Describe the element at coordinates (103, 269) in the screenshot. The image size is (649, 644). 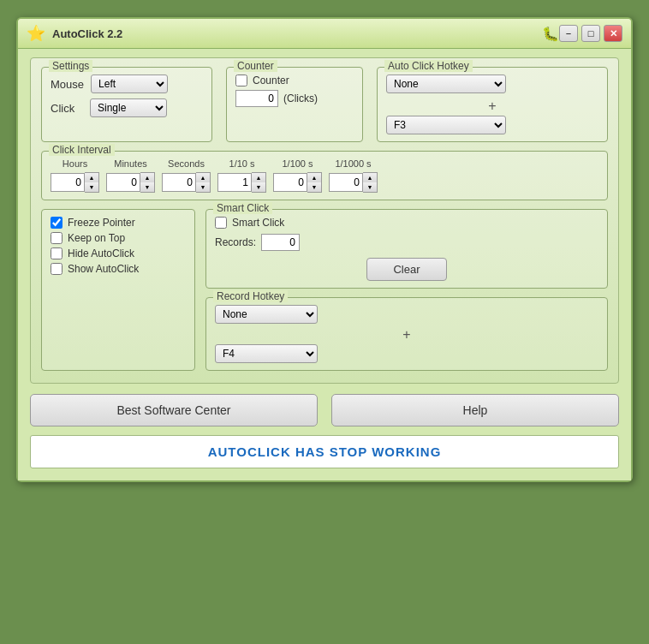
I see `show-label: Show AutoClick` at that location.